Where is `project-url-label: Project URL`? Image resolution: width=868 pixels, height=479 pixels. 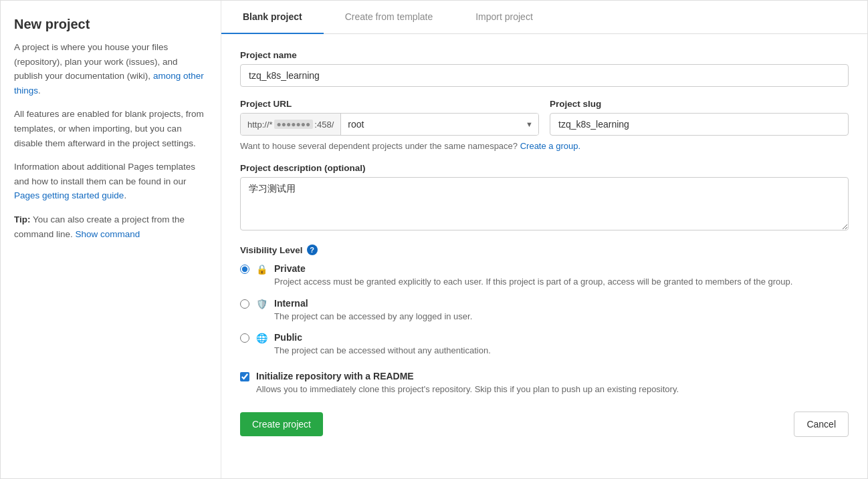
project-url-label: Project URL is located at coordinates (389, 104).